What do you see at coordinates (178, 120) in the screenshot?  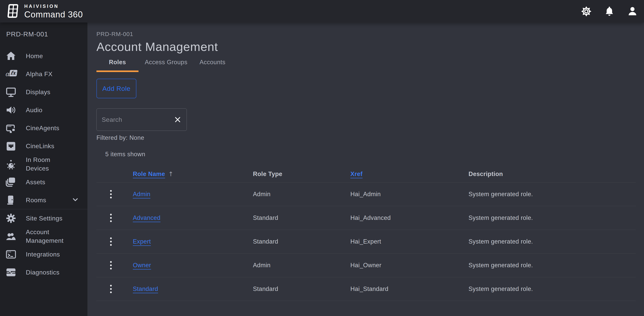 I see `clear-search-icon` at bounding box center [178, 120].